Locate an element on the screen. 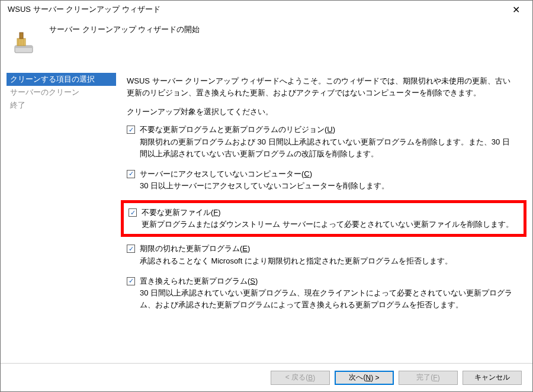  sidebar-item-label: クリーンする項目の選択 is located at coordinates (52, 79).